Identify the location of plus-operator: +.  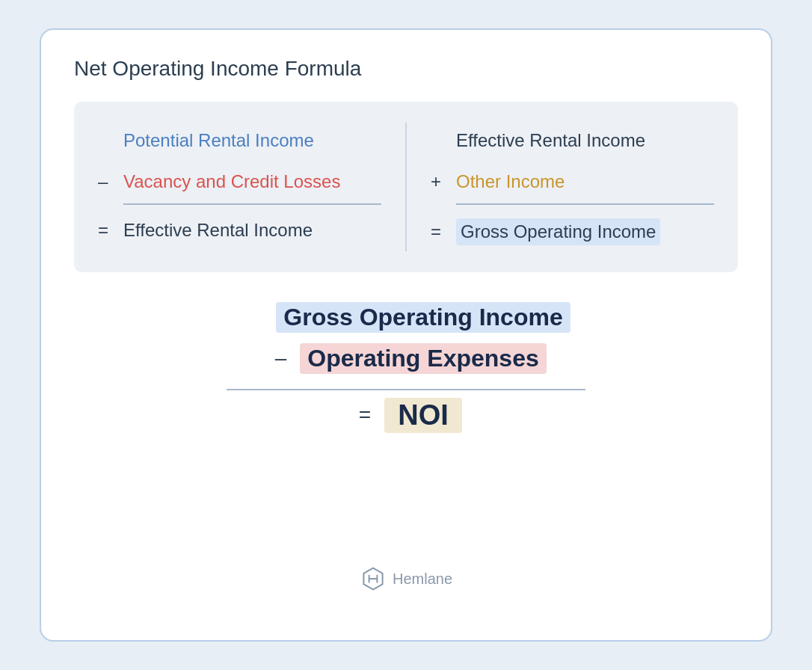
(439, 181).